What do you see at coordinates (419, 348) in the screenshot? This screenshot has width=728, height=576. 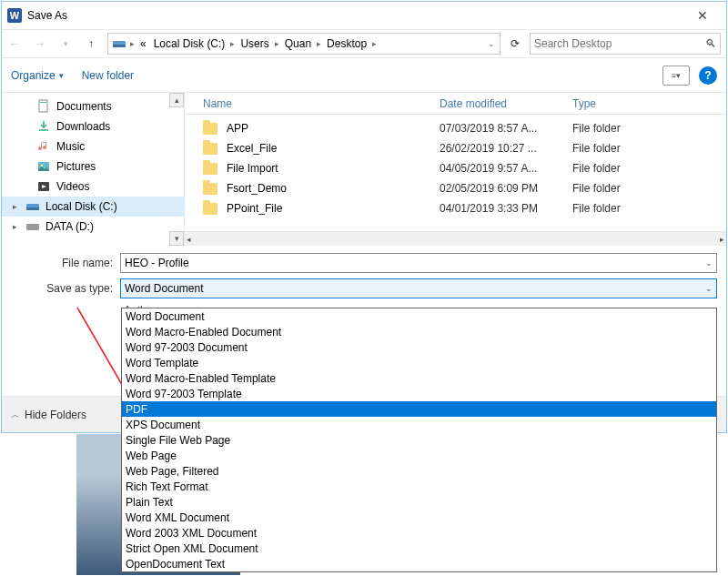 I see `saveastype-option: Word 97-2003 Document` at bounding box center [419, 348].